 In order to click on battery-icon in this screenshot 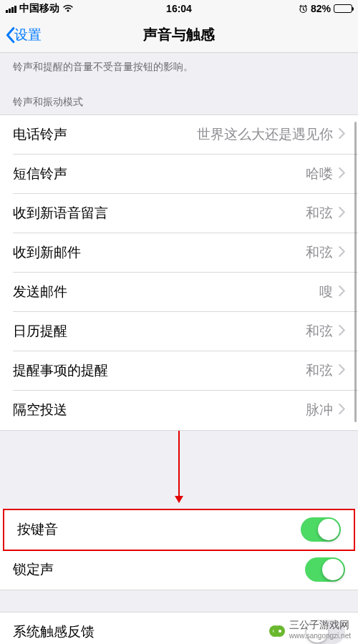, I will do `click(343, 9)`.